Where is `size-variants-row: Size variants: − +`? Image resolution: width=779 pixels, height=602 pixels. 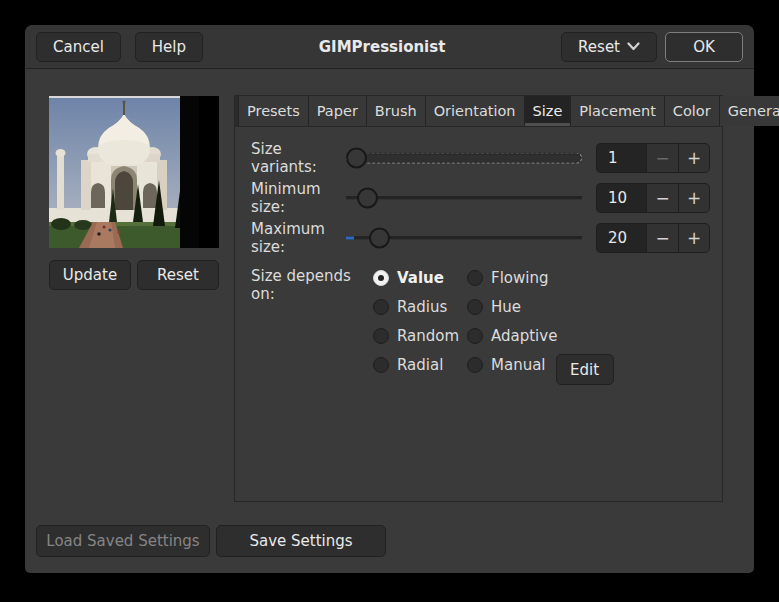
size-variants-row: Size variants: − + is located at coordinates (480, 158).